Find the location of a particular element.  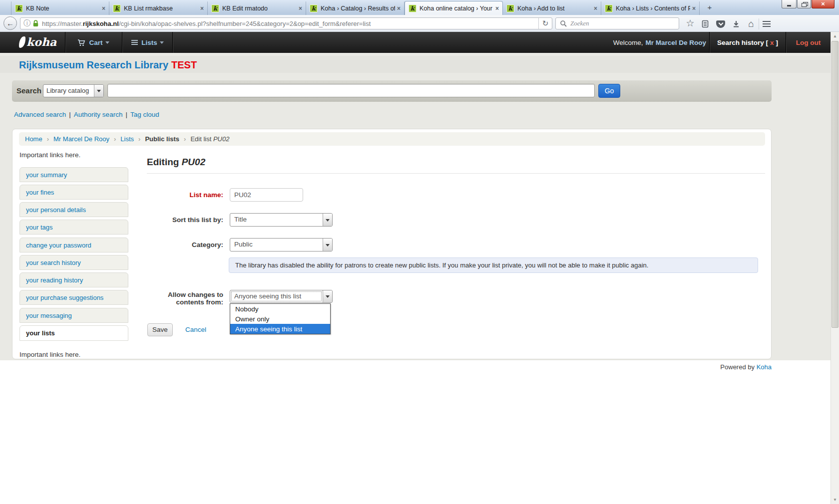

sidebar-item-your-fines: your fines is located at coordinates (74, 192).